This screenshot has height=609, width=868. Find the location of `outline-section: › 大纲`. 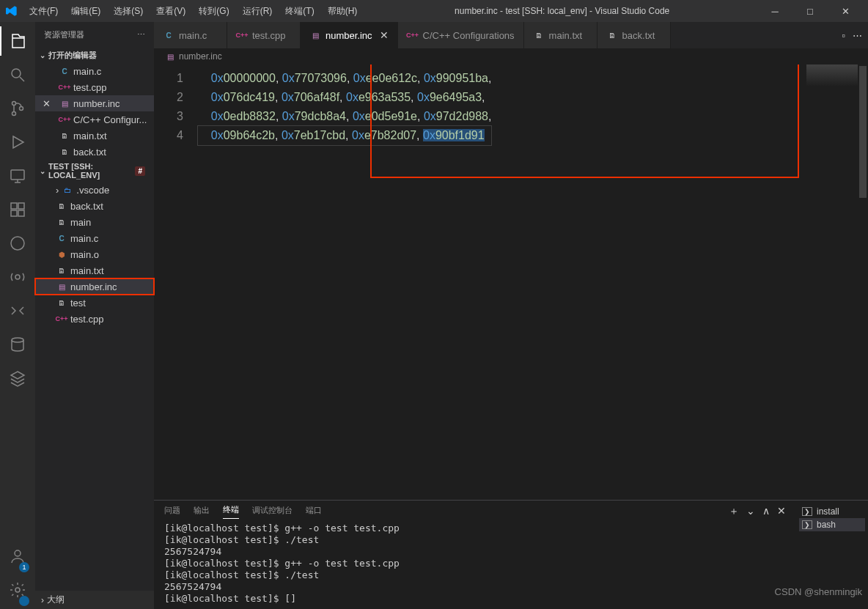

outline-section: › 大纲 is located at coordinates (95, 599).